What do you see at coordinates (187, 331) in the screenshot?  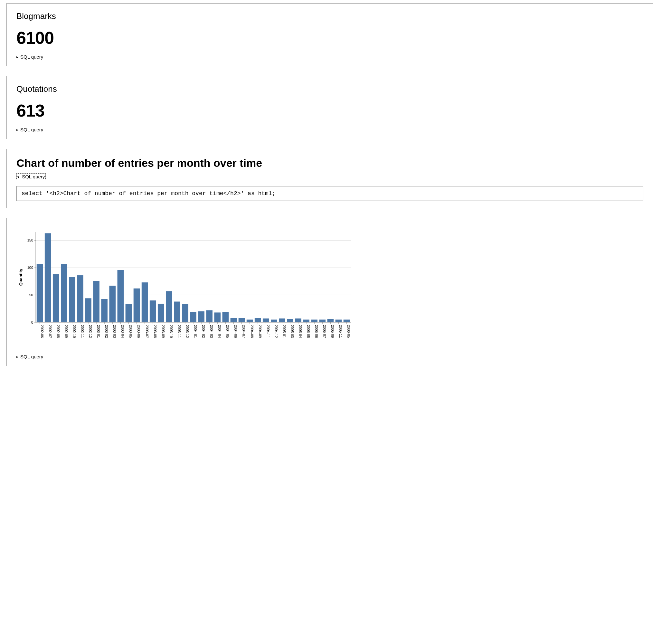 I see `svg-text: 2003-12` at bounding box center [187, 331].